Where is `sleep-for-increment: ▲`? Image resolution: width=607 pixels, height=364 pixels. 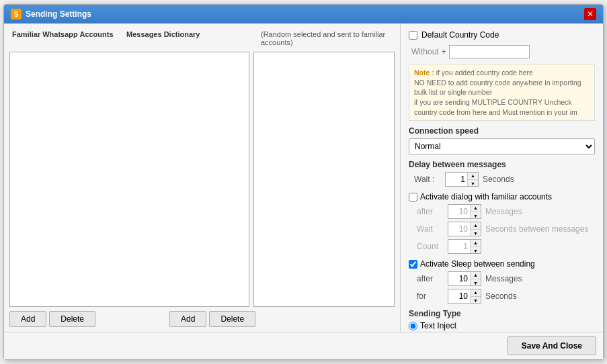 sleep-for-increment: ▲ is located at coordinates (476, 293).